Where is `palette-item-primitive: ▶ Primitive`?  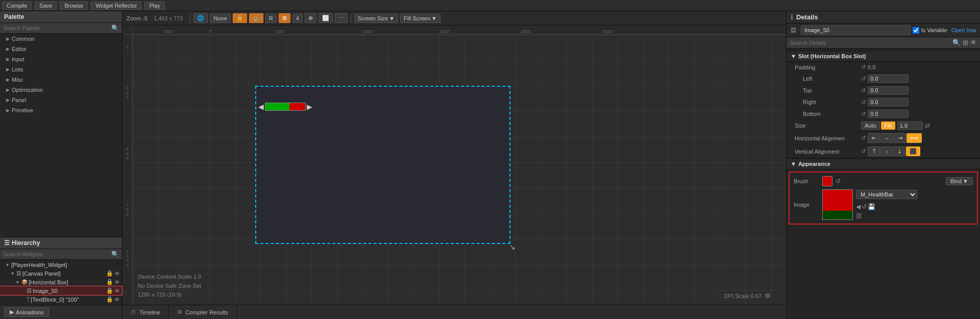
palette-item-primitive: ▶ Primitive is located at coordinates (61, 110).